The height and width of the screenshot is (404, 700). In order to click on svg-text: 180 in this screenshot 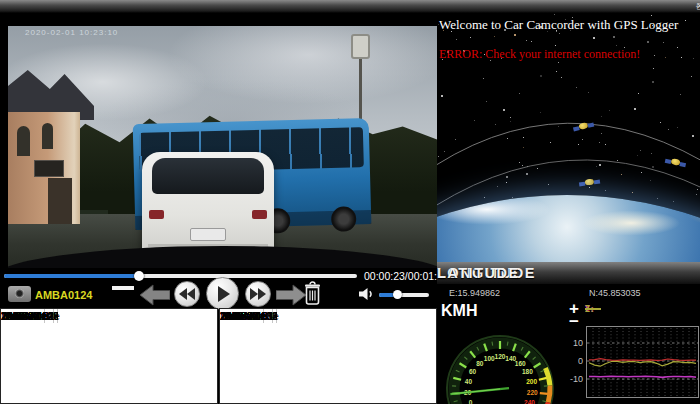, I will do `click(528, 372)`.